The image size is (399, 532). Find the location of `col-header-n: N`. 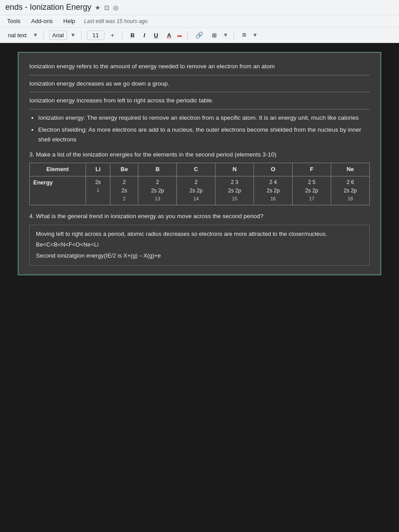

col-header-n: N is located at coordinates (235, 170).